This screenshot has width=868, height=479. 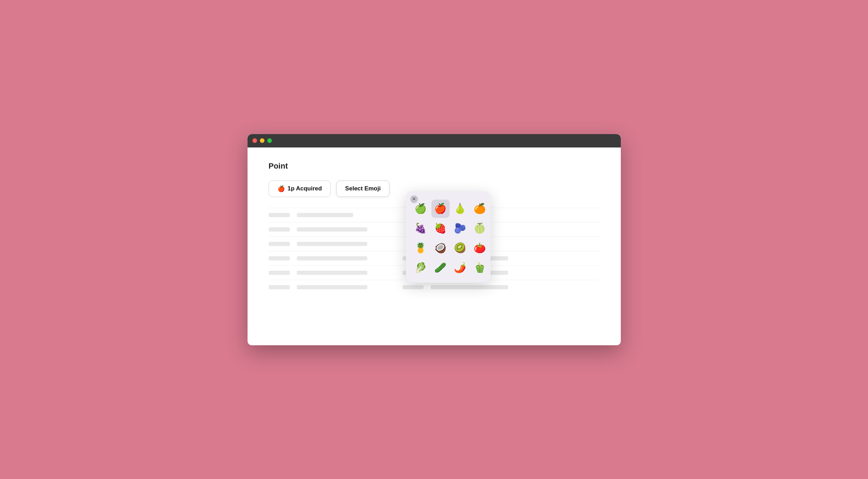 I want to click on emoji-picker: ✕ 🍏 🍎 🍐 🍊 🍇 🍓 🫐 🍈 🍍 🥥 🥝, so click(x=448, y=237).